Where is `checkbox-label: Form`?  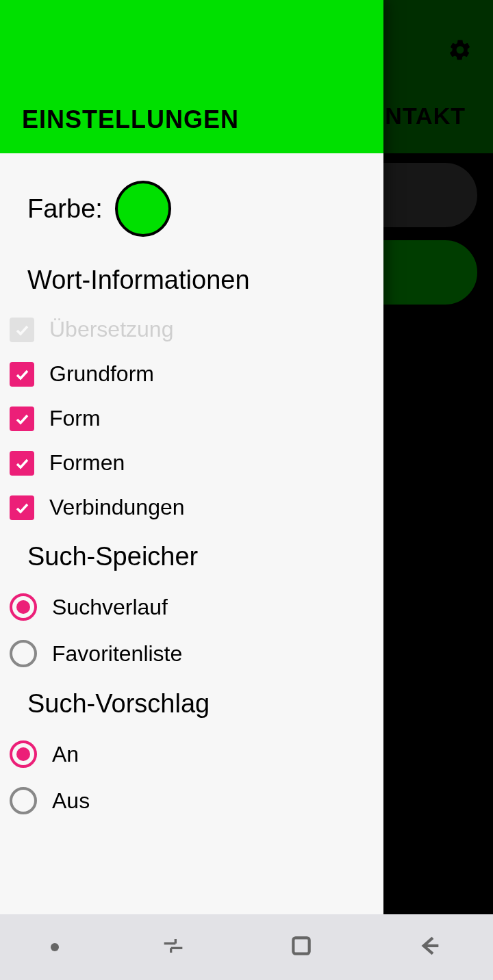 checkbox-label: Form is located at coordinates (75, 419).